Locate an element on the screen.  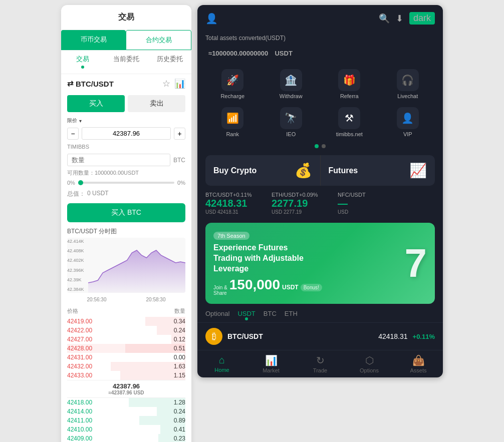
tab-btc: BTC is located at coordinates (270, 315).